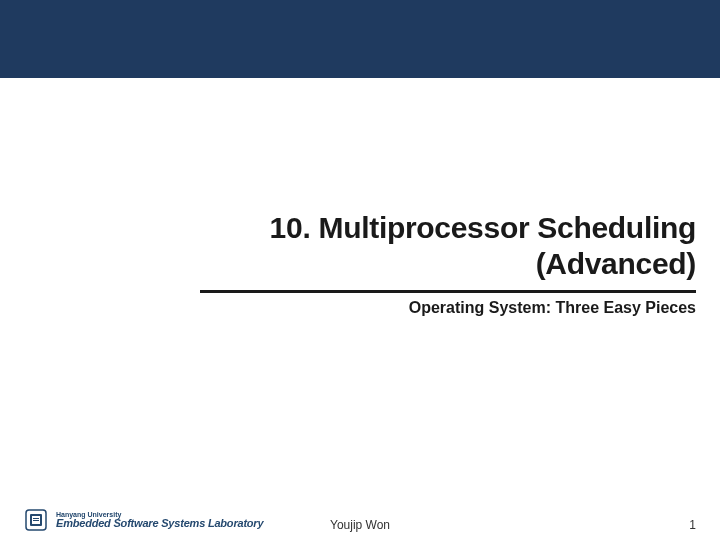  I want to click on footer: Hanyang University Embedded Software Sys…, so click(360, 516).